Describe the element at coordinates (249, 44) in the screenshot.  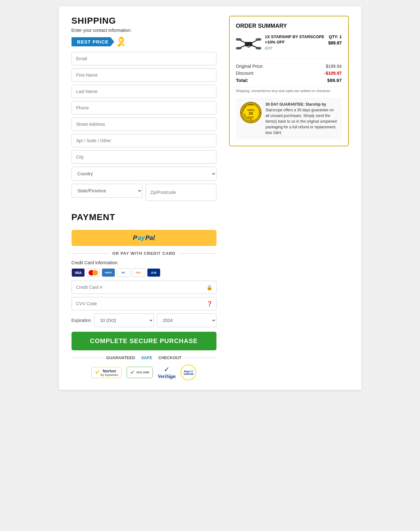
I see `product-image` at that location.